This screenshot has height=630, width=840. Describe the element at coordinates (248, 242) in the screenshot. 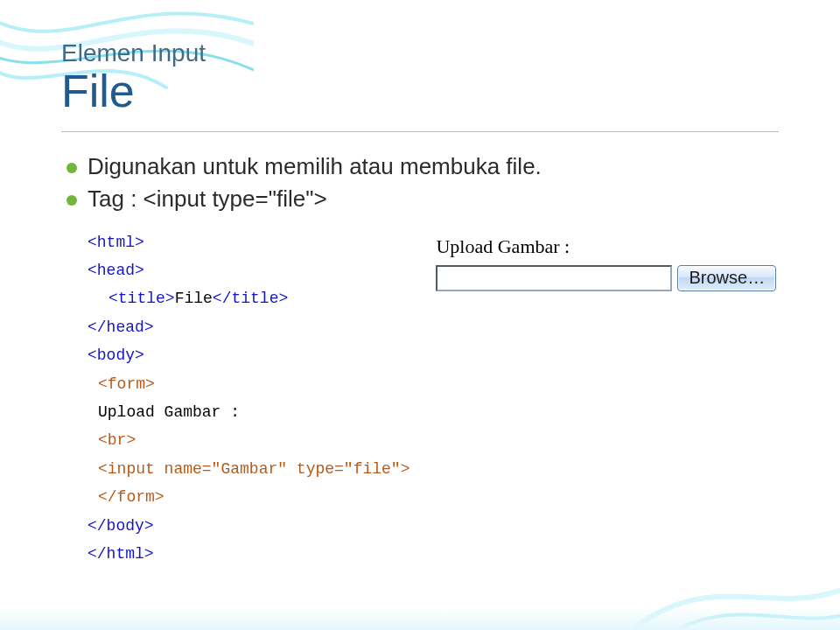

I see `code-line: <html>` at that location.